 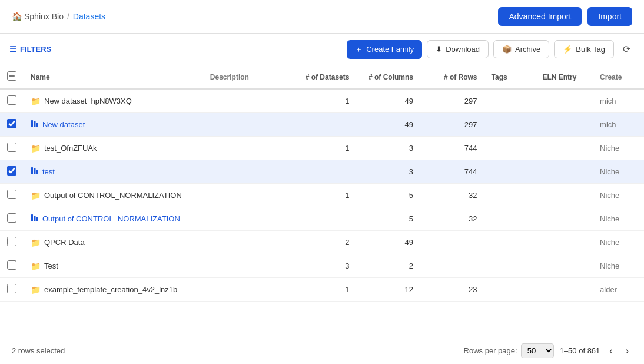 What do you see at coordinates (507, 49) in the screenshot?
I see `archive-icon: 📦` at bounding box center [507, 49].